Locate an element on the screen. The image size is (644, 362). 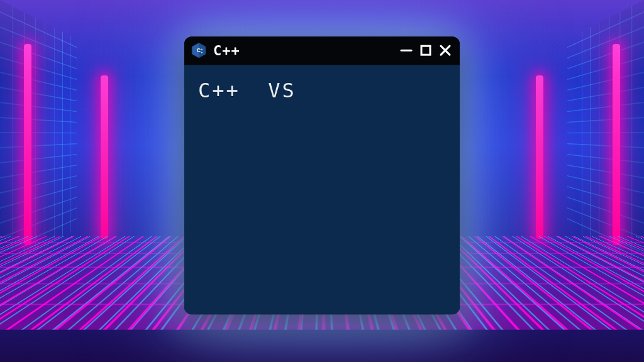
close-button is located at coordinates (445, 50).